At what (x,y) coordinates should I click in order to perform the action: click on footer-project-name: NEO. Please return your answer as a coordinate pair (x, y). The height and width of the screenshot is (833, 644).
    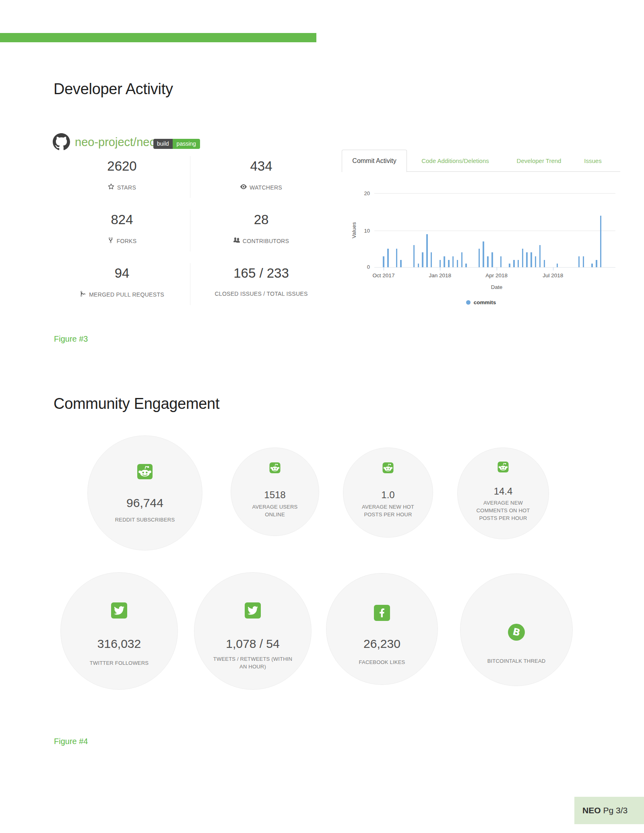
    Looking at the image, I should click on (592, 810).